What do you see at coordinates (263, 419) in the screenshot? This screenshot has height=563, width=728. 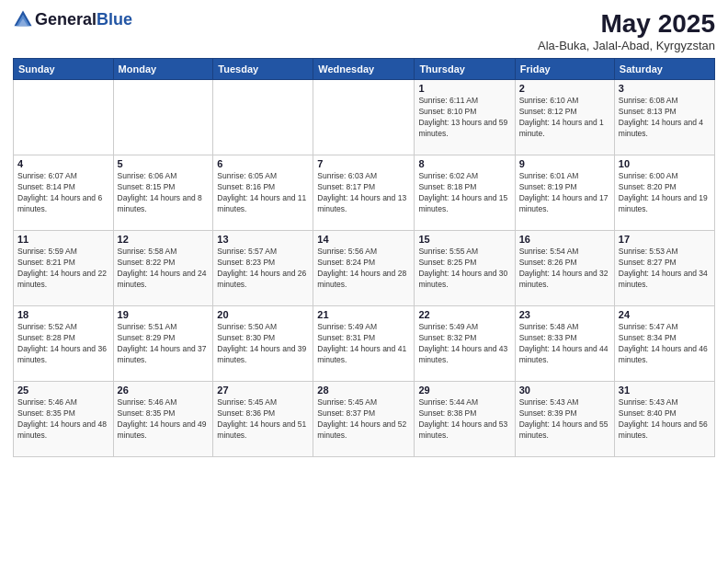 I see `day-27: 27 Sunrise: 5:45 AMSunset: 8:36 PMDaylig…` at bounding box center [263, 419].